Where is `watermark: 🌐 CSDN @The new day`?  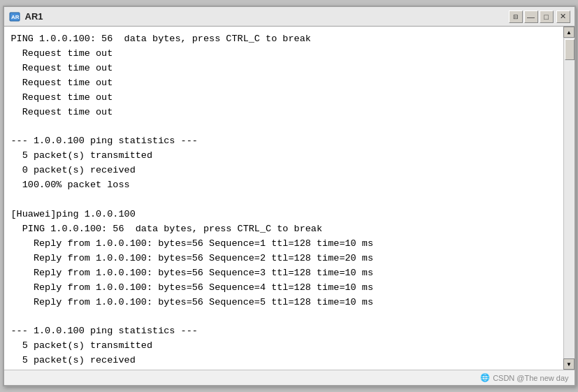
watermark: 🌐 CSDN @The new day is located at coordinates (524, 377).